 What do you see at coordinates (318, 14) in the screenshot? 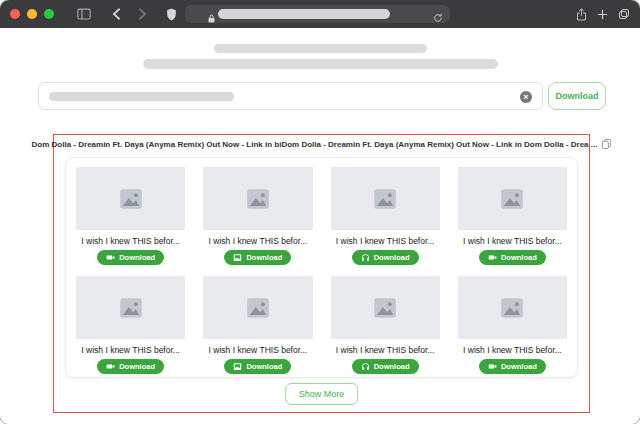
I see `address-bar` at bounding box center [318, 14].